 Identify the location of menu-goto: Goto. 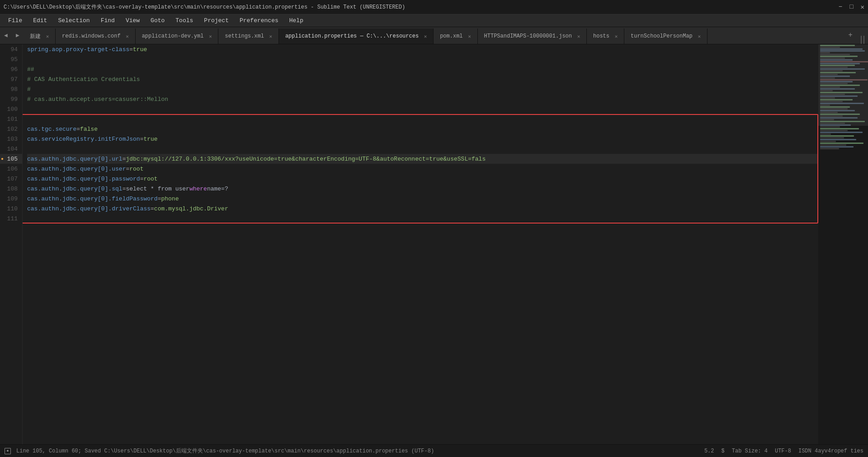
(157, 21).